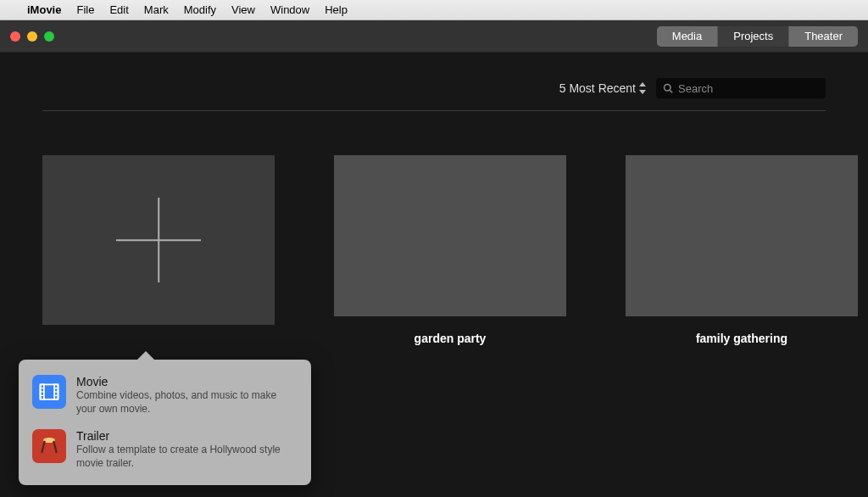 Image resolution: width=868 pixels, height=497 pixels. Describe the element at coordinates (741, 88) in the screenshot. I see `search-input: Search` at that location.